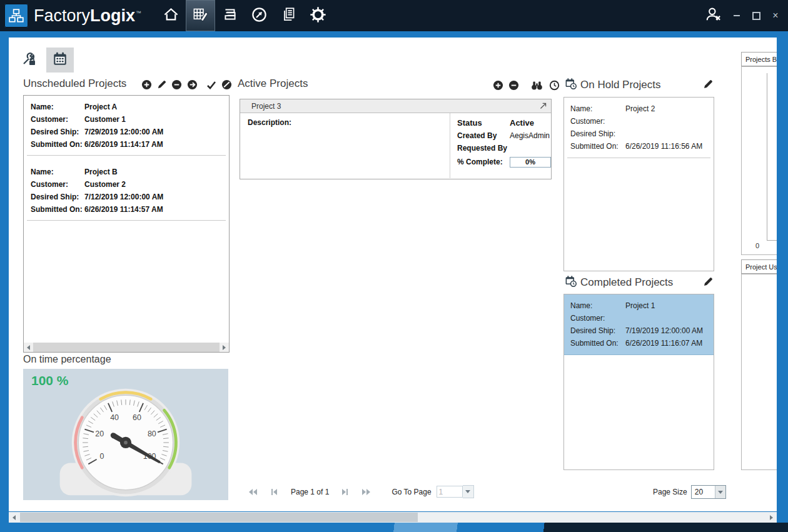  Describe the element at coordinates (775, 16) in the screenshot. I see `close-button: ×` at that location.